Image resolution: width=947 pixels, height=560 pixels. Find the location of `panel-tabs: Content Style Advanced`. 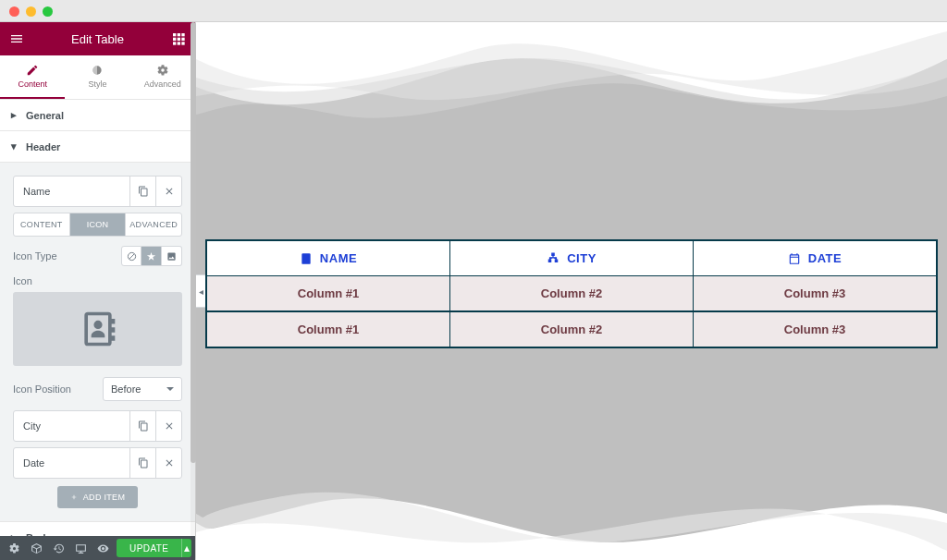

panel-tabs: Content Style Advanced is located at coordinates (98, 78).